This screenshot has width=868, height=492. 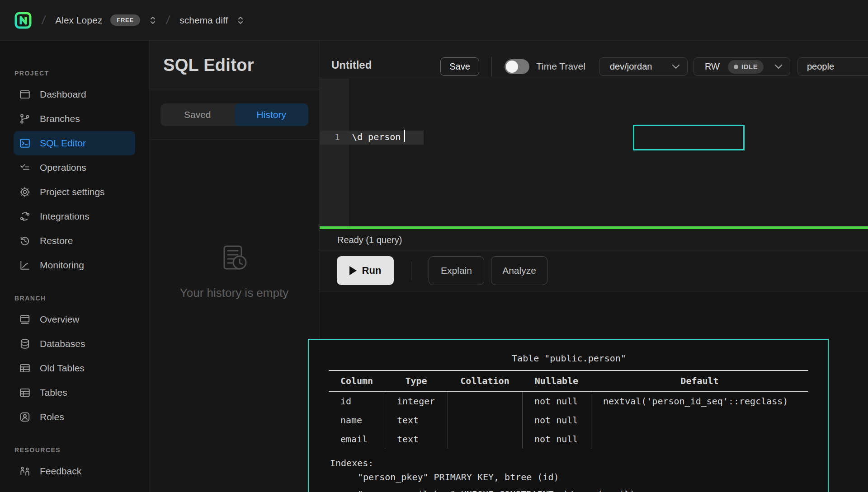 What do you see at coordinates (517, 67) in the screenshot?
I see `time-travel-toggle` at bounding box center [517, 67].